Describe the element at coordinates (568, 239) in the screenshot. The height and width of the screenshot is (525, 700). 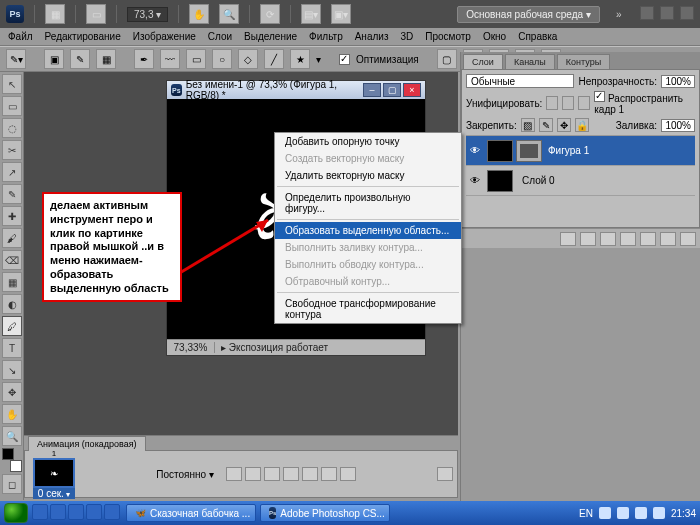
I see `link-layers-icon` at that location.